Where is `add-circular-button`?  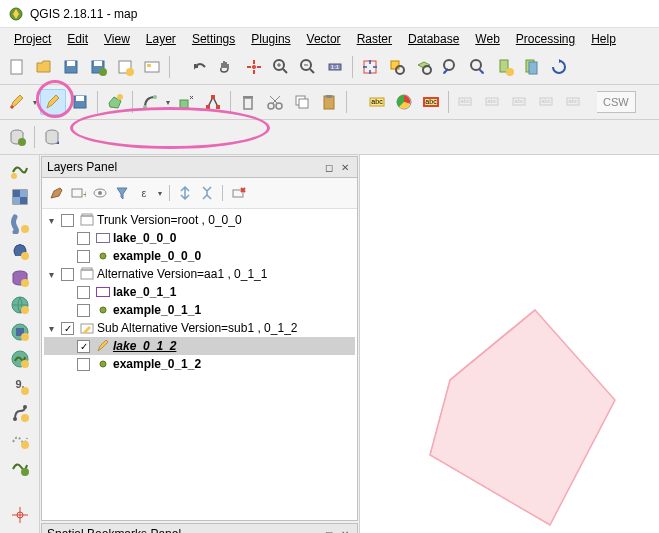
add-circular-button is located at coordinates (150, 102).